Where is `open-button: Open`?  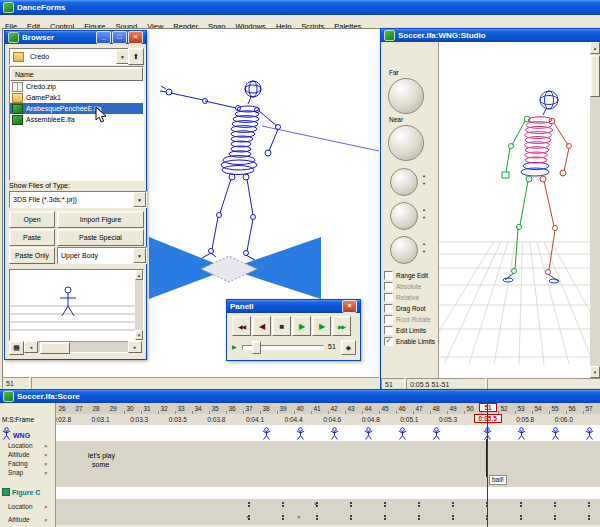
open-button: Open is located at coordinates (32, 220).